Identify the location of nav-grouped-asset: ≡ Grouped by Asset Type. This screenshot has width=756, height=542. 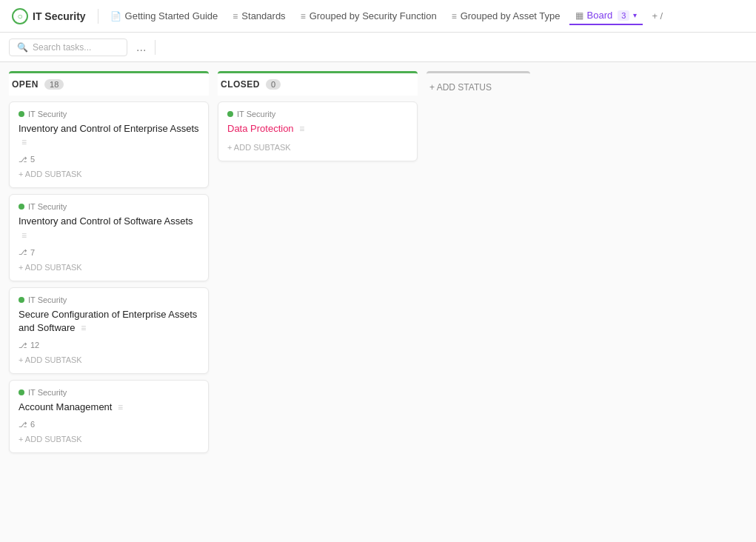
(506, 16).